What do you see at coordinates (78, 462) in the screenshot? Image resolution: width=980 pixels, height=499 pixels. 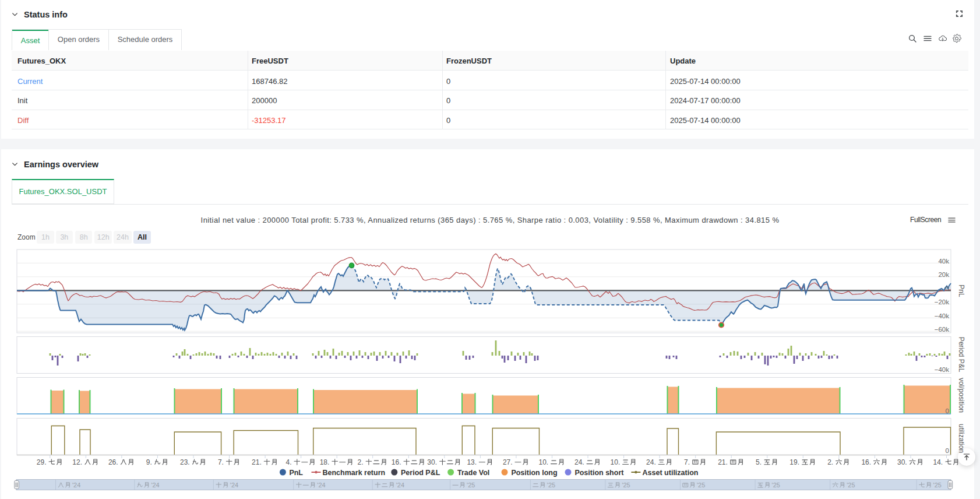 I see `svg-text: 12.` at bounding box center [78, 462].